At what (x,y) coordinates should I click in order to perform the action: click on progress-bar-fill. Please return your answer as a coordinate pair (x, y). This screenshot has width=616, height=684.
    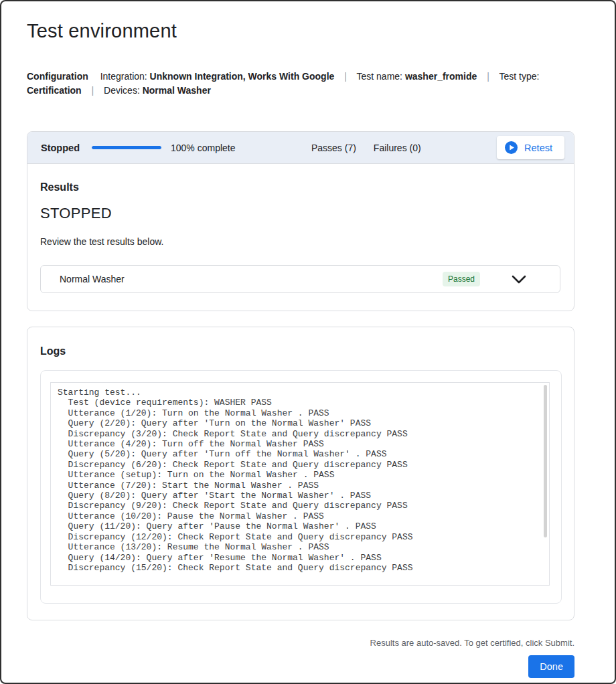
    Looking at the image, I should click on (127, 147).